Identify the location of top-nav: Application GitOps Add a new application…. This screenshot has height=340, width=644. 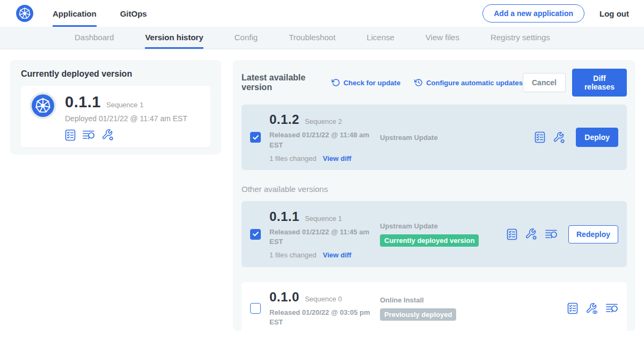
(322, 13).